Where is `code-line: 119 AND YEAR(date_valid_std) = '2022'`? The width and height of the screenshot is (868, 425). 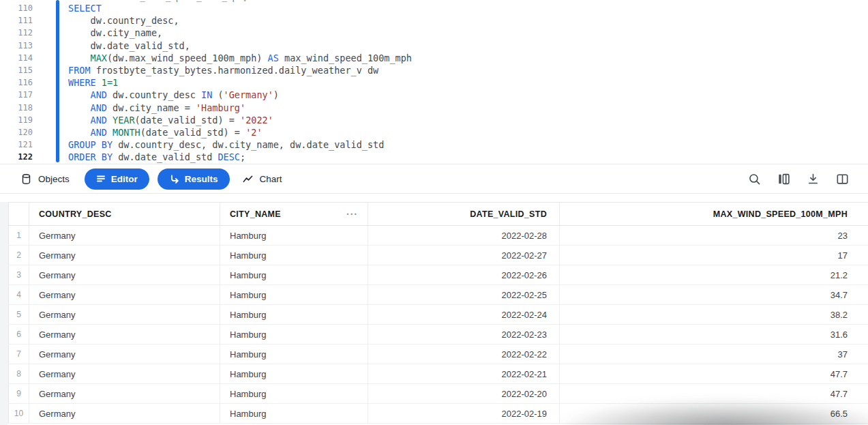 code-line: 119 AND YEAR(date_valid_std) = '2022' is located at coordinates (434, 120).